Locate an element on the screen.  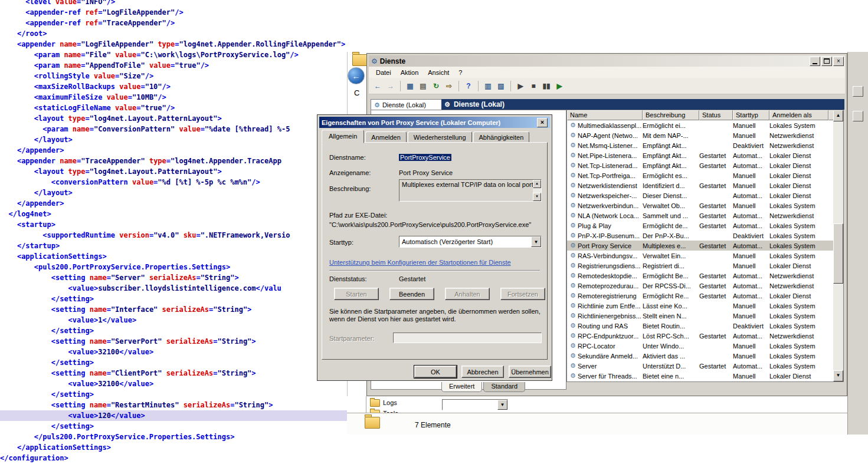
anhalten-button: Anhalten is located at coordinates (467, 294).